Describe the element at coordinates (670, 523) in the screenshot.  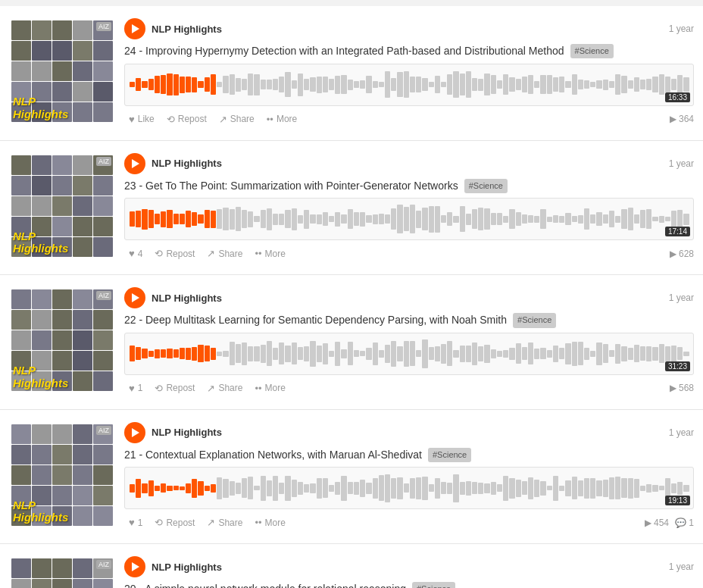
I see `post-stats: ▶ 454💬 1` at that location.